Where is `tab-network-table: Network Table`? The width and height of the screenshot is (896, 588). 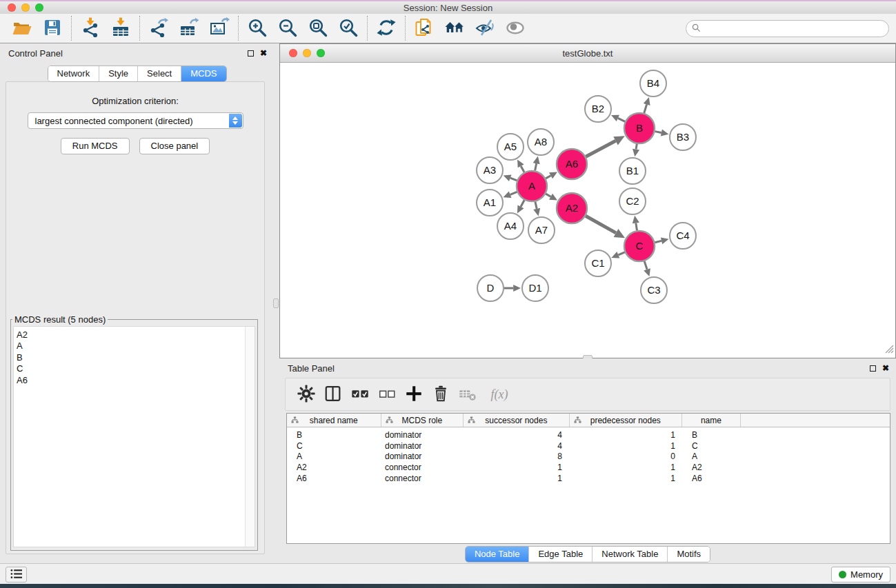 tab-network-table: Network Table is located at coordinates (629, 554).